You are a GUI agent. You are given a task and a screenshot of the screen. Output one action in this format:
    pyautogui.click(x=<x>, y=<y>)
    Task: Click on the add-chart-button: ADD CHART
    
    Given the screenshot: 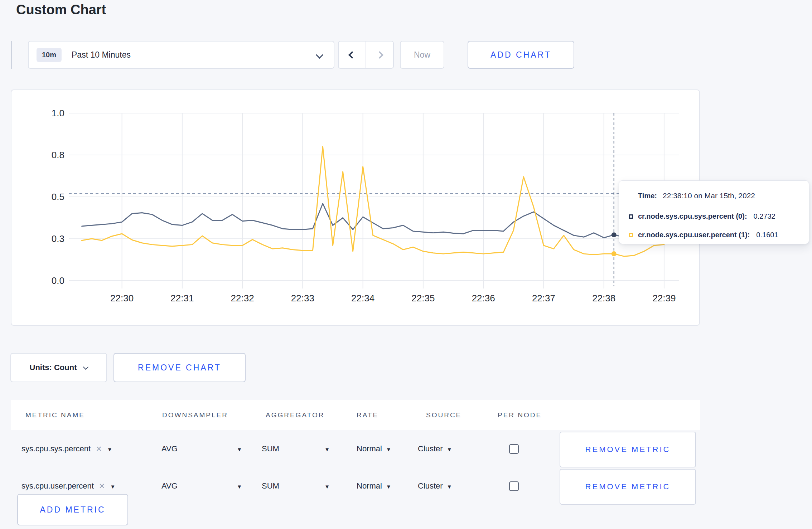 What is the action you would take?
    pyautogui.click(x=521, y=55)
    